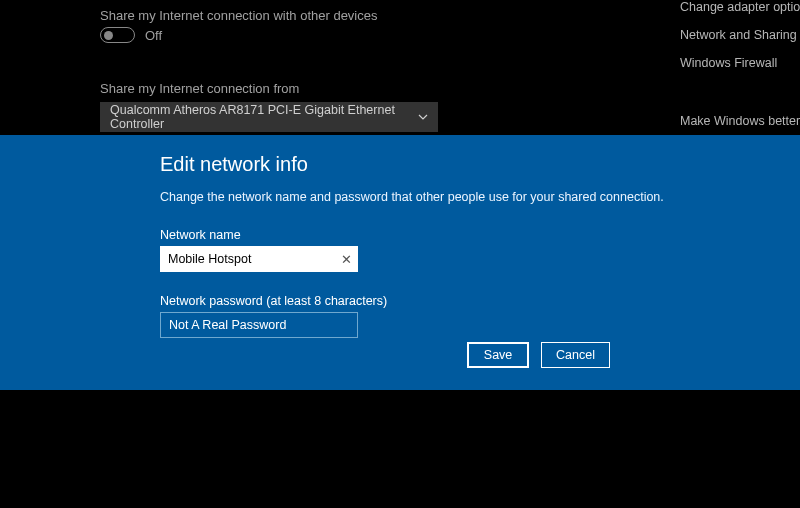 The image size is (800, 508). I want to click on network-password-label: Network password (at least 8 characters), so click(460, 301).